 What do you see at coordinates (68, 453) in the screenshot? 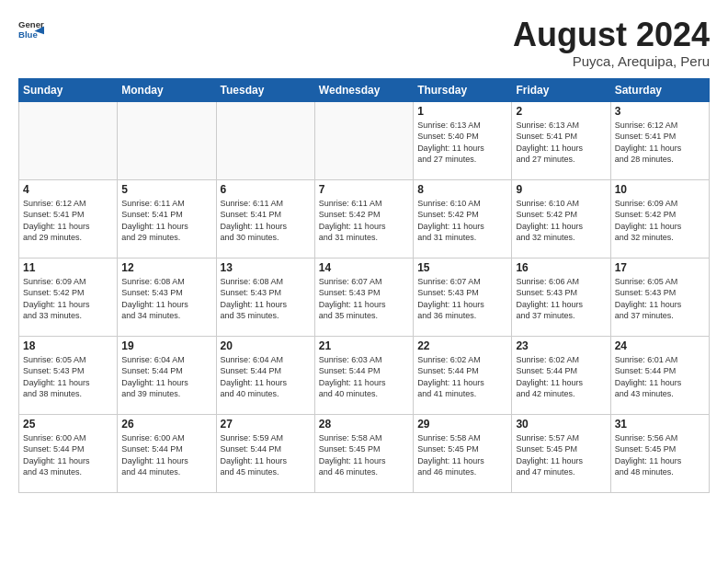
I see `table-row: 25Sunrise: 6:00 AM Sunset: 5:44 PM Dayli…` at bounding box center [68, 453].